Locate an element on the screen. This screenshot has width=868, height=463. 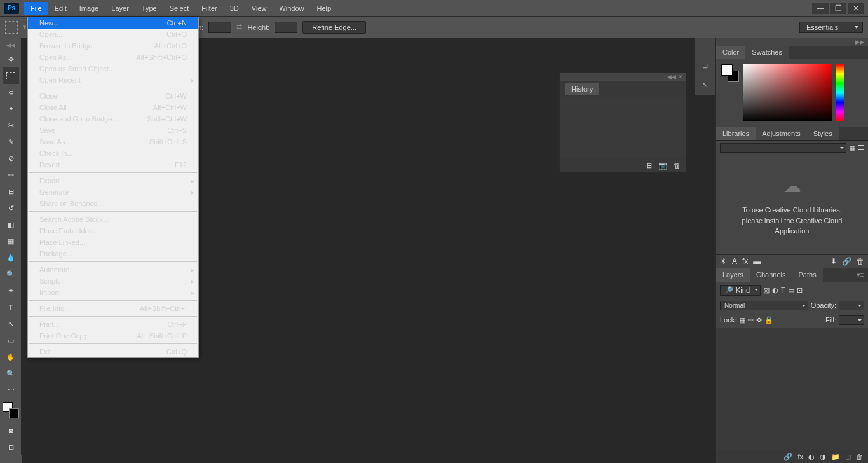
menu-layer: Layer is located at coordinates (120, 8).